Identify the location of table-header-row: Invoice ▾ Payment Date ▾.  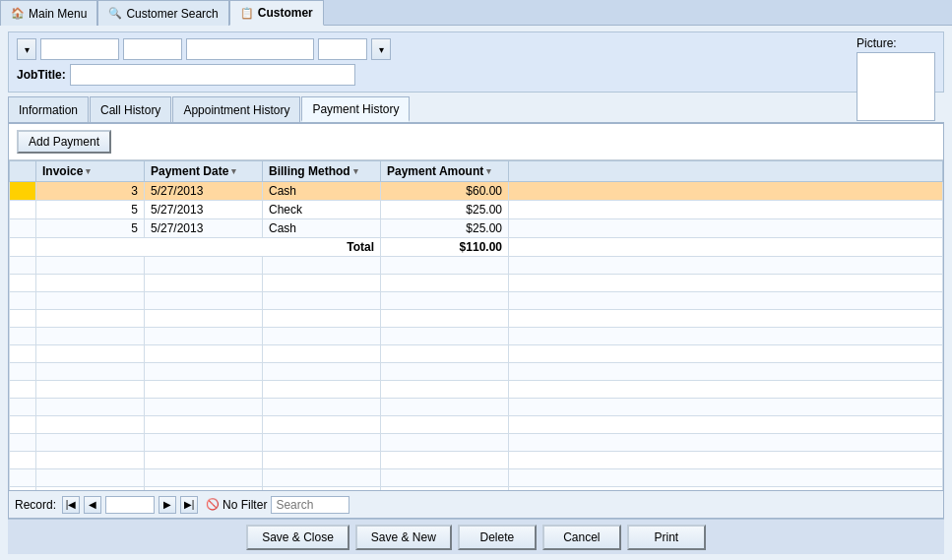
(476, 171).